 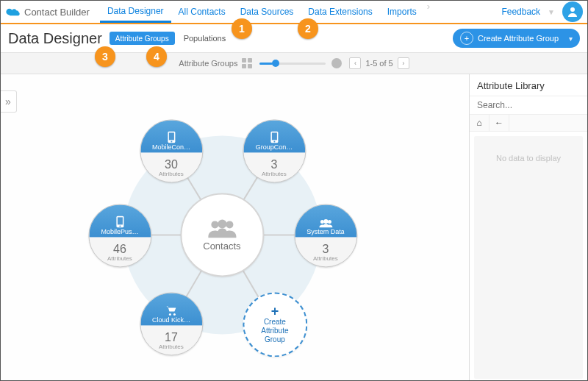 I want to click on top-navbar: Contact Builder Data Designer All Contac…, so click(x=294, y=13).